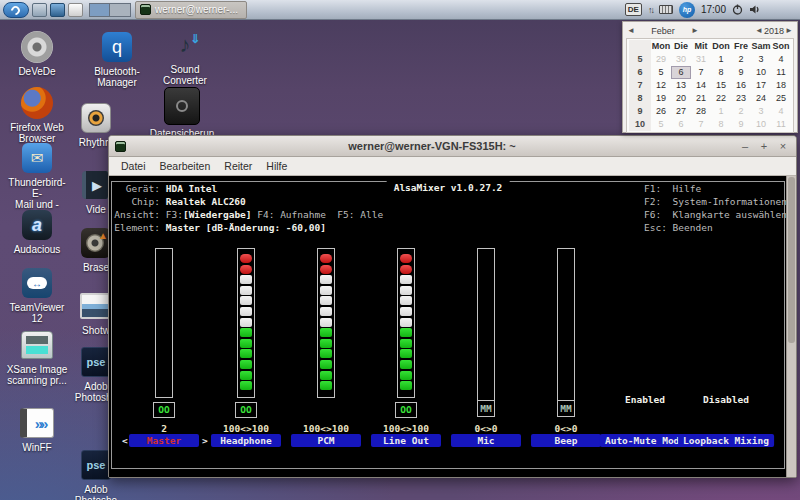 This screenshot has width=800, height=500. I want to click on workspace-switcher, so click(110, 10).